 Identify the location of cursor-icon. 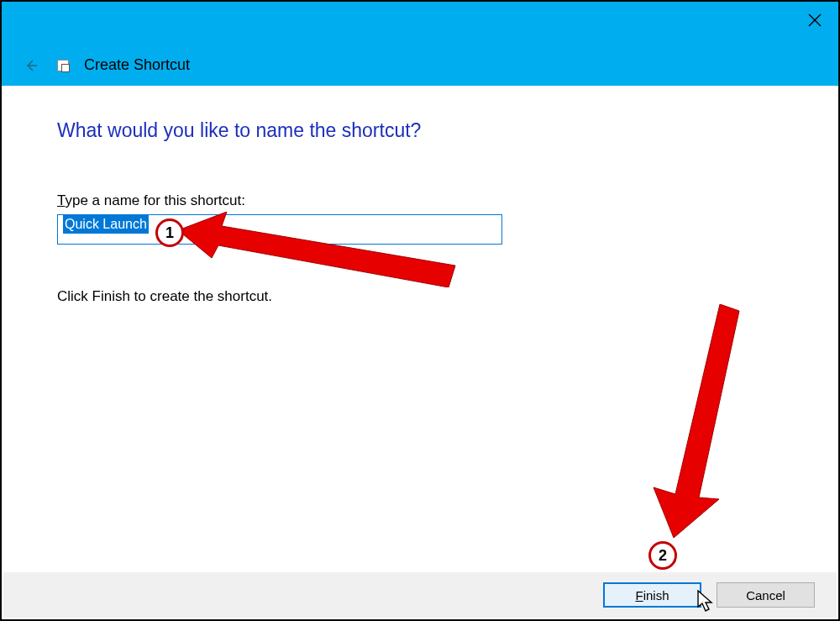
(706, 602).